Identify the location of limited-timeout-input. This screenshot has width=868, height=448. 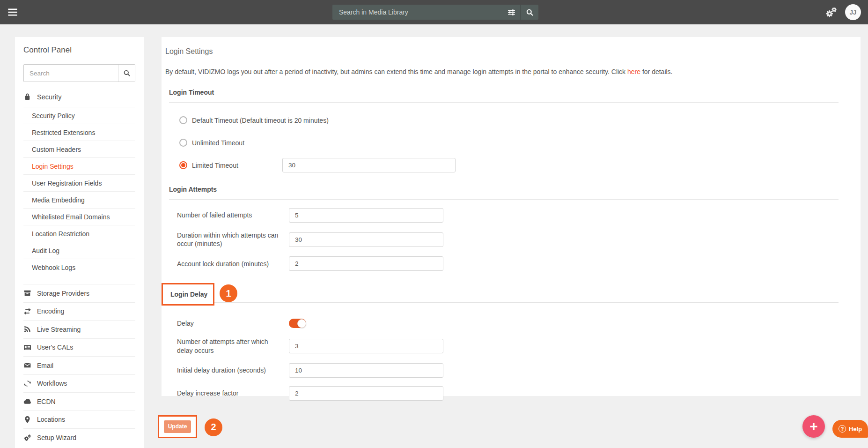
(369, 165).